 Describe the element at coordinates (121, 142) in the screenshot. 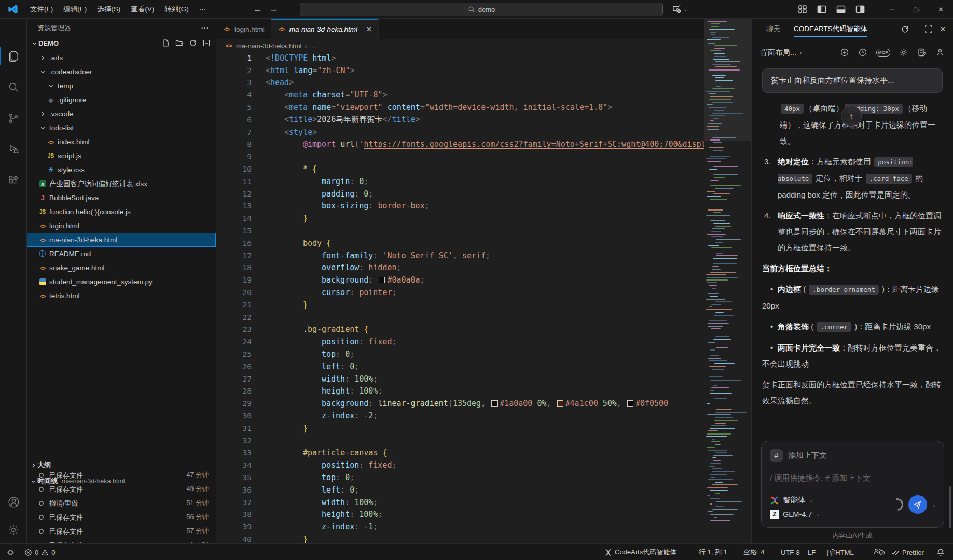

I see `tree-file-row: <>index.html` at that location.